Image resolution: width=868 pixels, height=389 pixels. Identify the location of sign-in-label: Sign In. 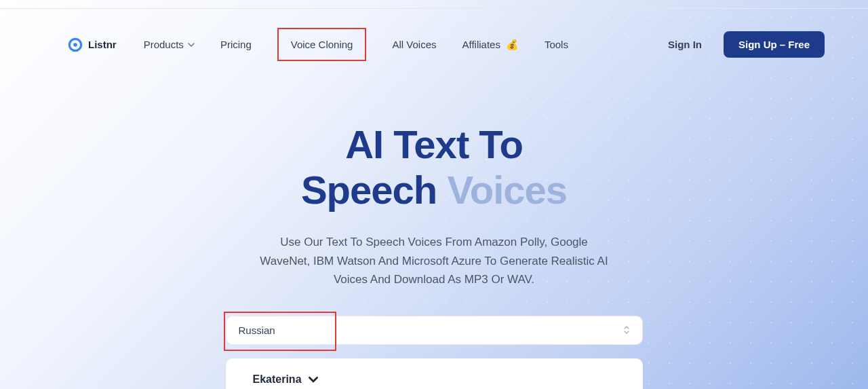
(685, 45).